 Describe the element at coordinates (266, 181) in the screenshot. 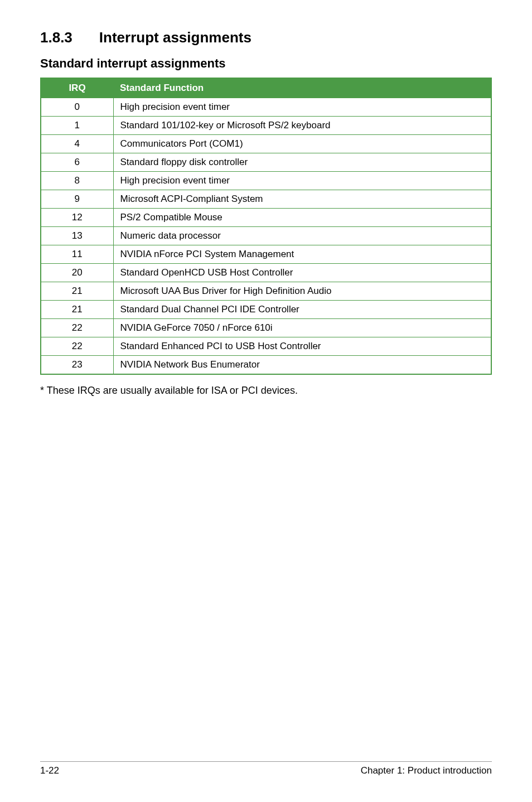

I see `table-row: 8High precision event timer` at that location.